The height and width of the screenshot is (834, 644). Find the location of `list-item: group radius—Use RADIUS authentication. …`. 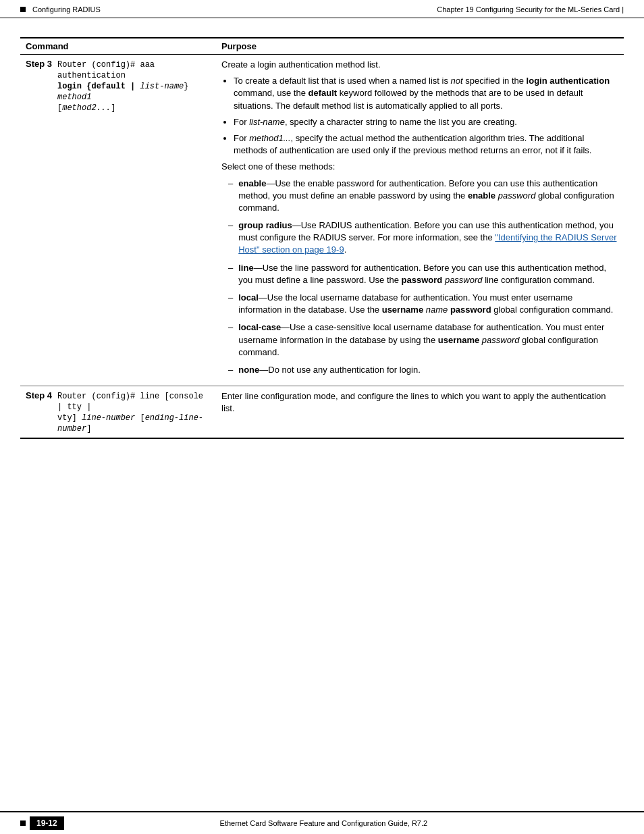

list-item: group radius—Use RADIUS authentication. … is located at coordinates (423, 238).